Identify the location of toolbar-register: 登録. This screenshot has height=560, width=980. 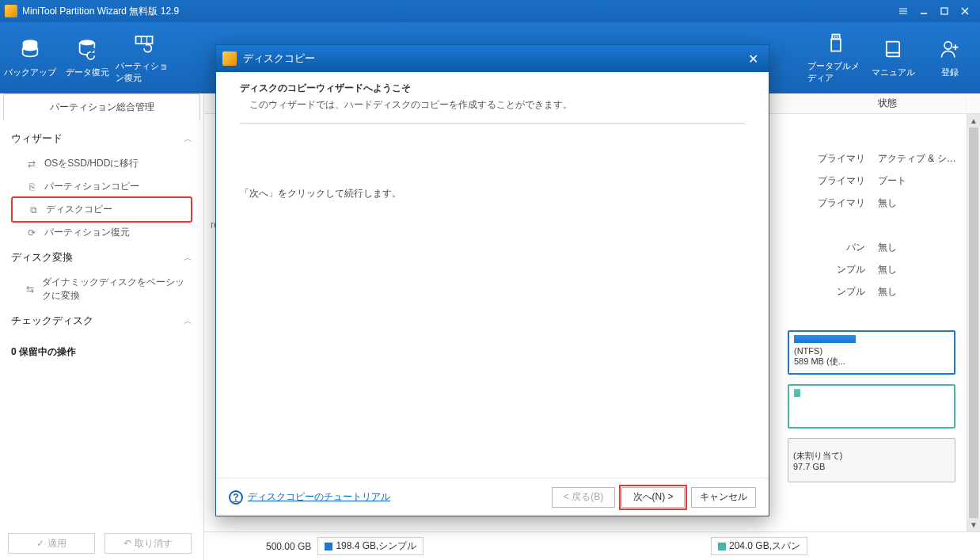
(950, 58).